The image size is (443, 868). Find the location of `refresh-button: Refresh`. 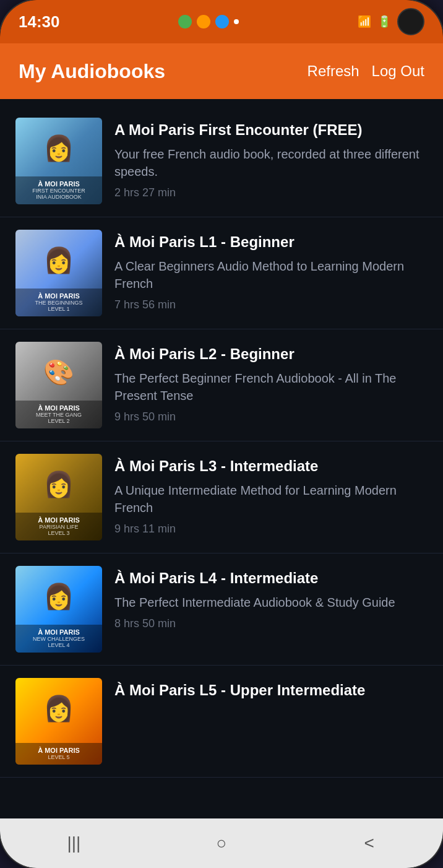

refresh-button: Refresh is located at coordinates (333, 71).